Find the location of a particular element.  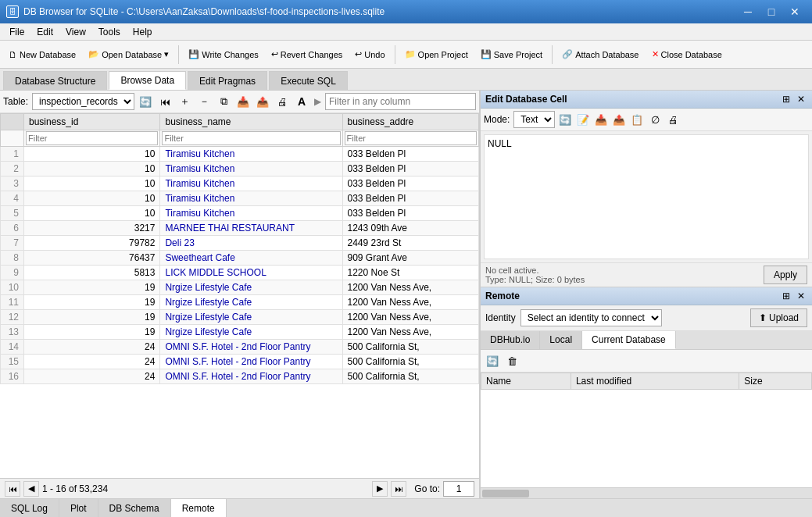

cell-copy-icon: 📋 is located at coordinates (637, 119).